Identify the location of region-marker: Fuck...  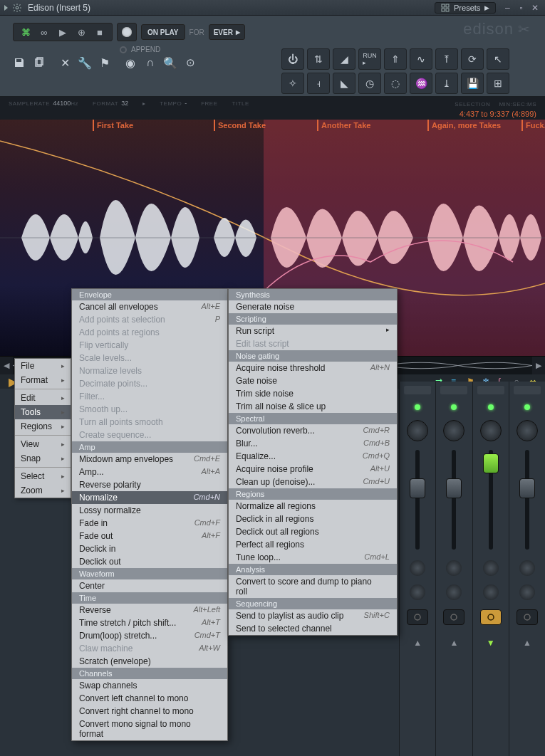
(533, 125).